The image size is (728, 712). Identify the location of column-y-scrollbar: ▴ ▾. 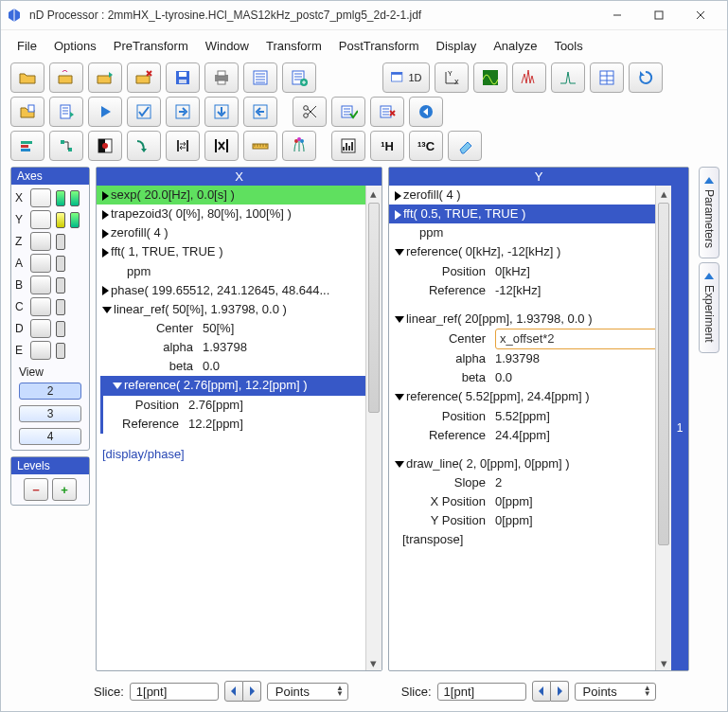
(663, 428).